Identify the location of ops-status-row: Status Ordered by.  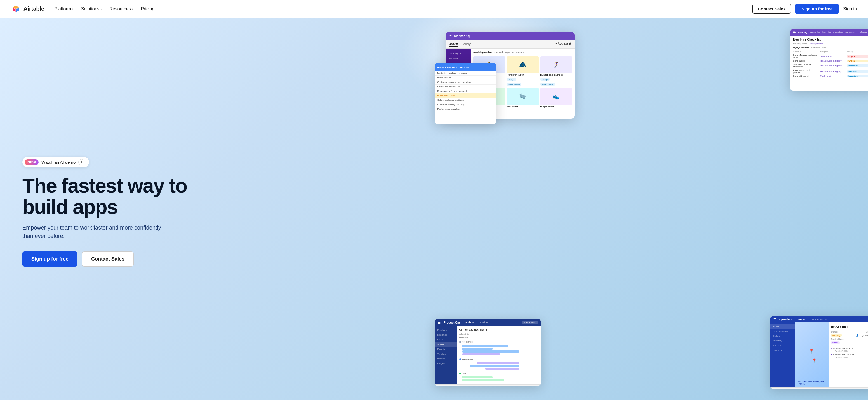
(849, 332).